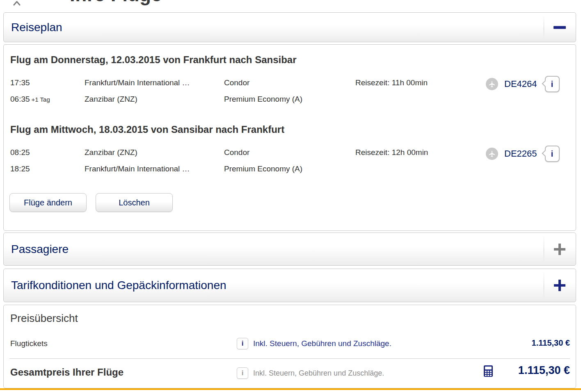 This screenshot has width=581, height=392. What do you see at coordinates (17, 4) in the screenshot?
I see `chevron-up-icon` at bounding box center [17, 4].